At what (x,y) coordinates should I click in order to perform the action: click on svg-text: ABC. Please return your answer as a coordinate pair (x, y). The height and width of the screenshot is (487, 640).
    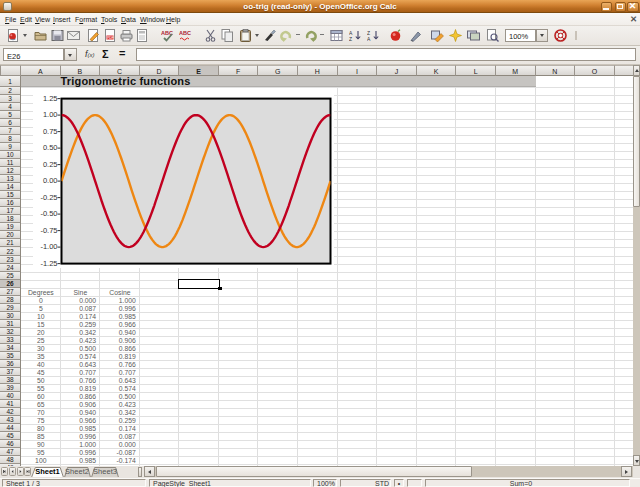
    Looking at the image, I should click on (185, 33).